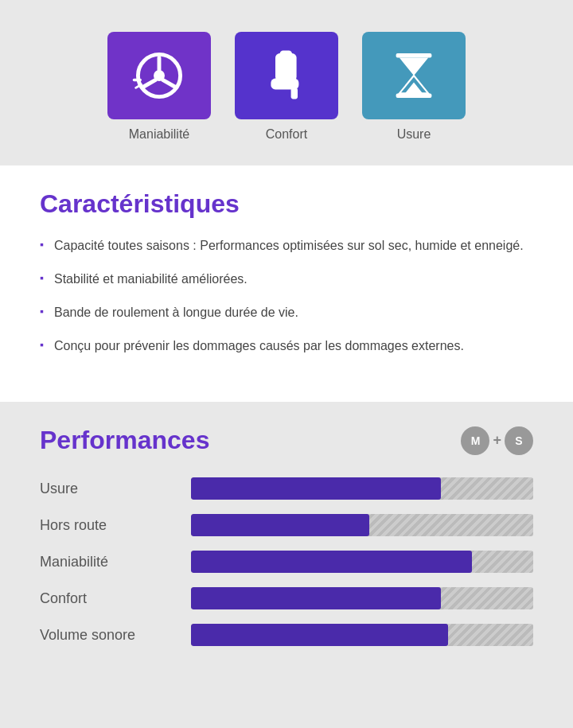  Describe the element at coordinates (115, 598) in the screenshot. I see `perf-label-3: Confort` at that location.